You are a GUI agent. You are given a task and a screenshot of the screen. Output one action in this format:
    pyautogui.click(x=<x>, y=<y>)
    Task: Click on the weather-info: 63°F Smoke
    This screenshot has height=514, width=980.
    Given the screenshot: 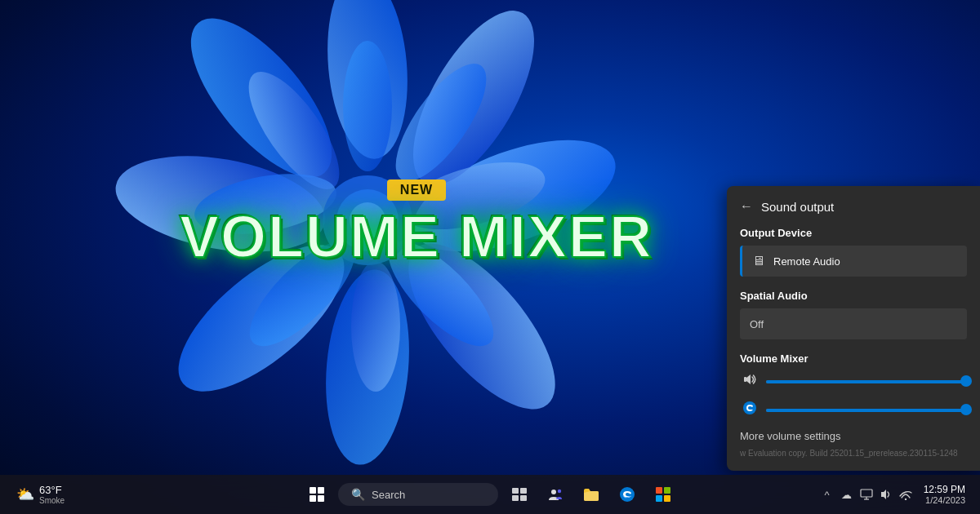 What is the action you would take?
    pyautogui.click(x=52, y=494)
    